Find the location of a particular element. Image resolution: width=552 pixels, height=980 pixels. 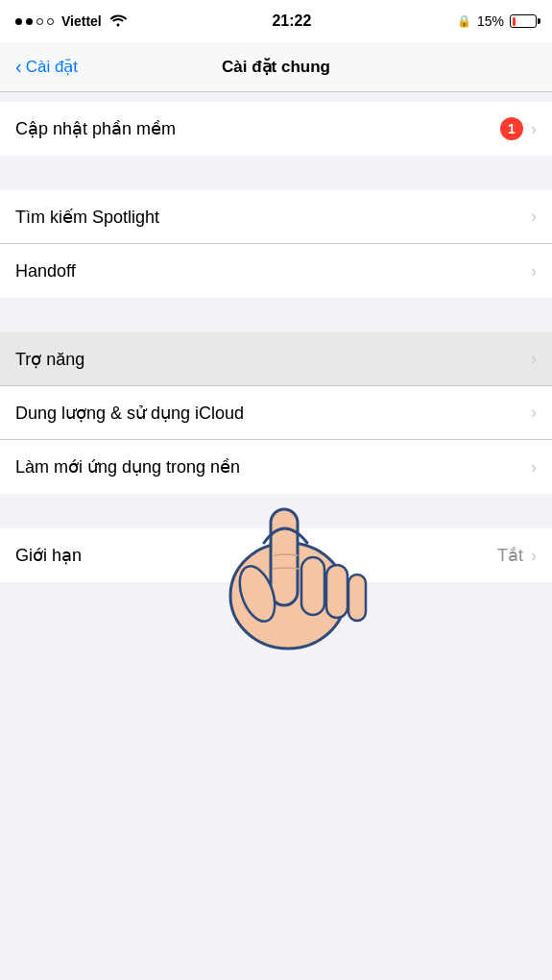

storage-label: Dung lượng & sử dụng iCloud is located at coordinates (130, 413).